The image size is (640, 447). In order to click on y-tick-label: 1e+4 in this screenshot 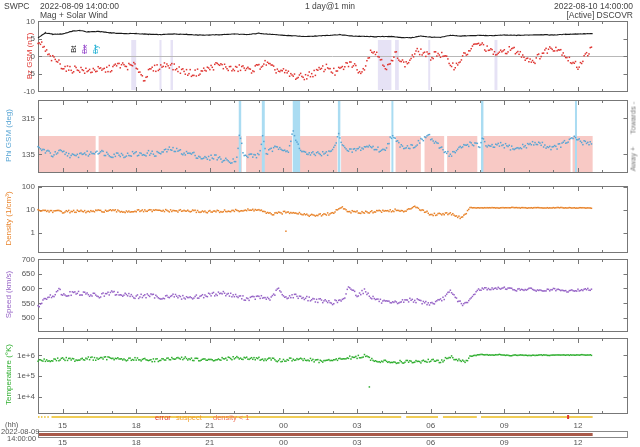, I will do `click(18, 396)`.